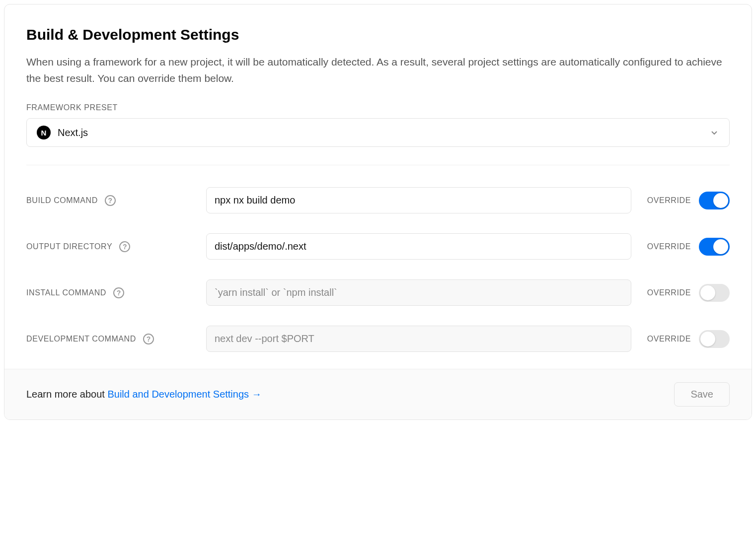  Describe the element at coordinates (378, 236) in the screenshot. I see `output-directory-row: OUTPUT DIRECTORY ? OVERRIDE` at that location.